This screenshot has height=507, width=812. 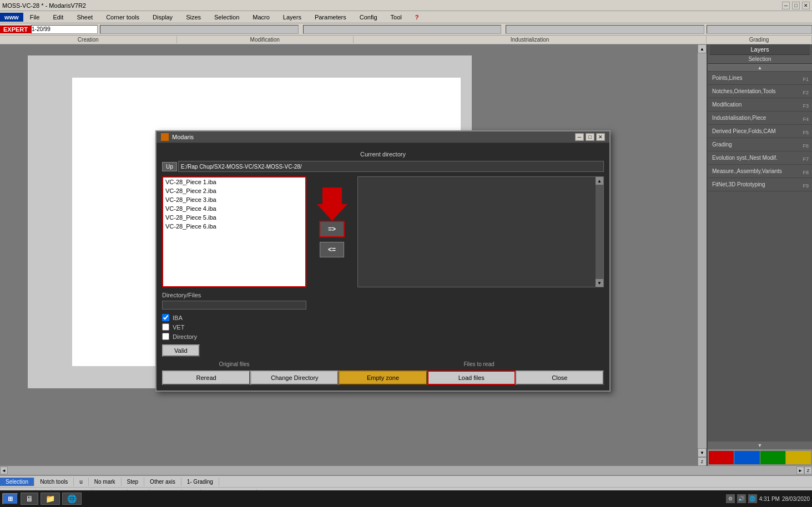 What do you see at coordinates (760, 78) in the screenshot?
I see `right-panel-item-points-lines: Points,Lines F1` at bounding box center [760, 78].